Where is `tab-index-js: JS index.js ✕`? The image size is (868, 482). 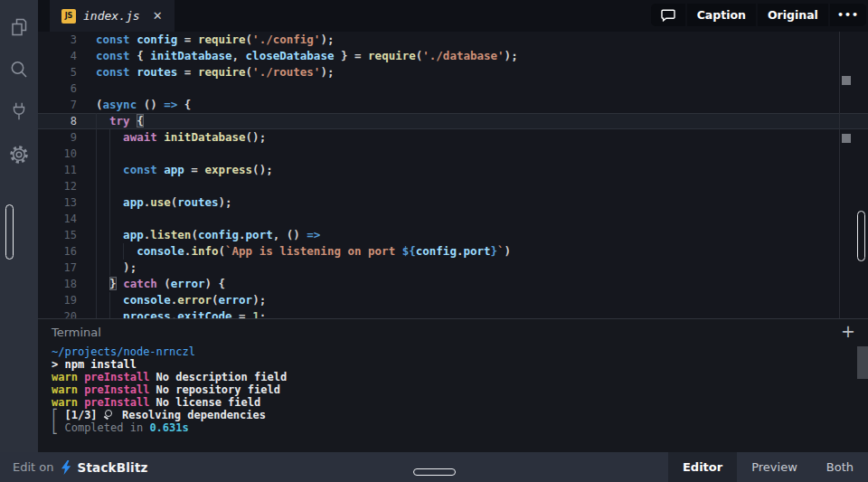 tab-index-js: JS index.js ✕ is located at coordinates (112, 16).